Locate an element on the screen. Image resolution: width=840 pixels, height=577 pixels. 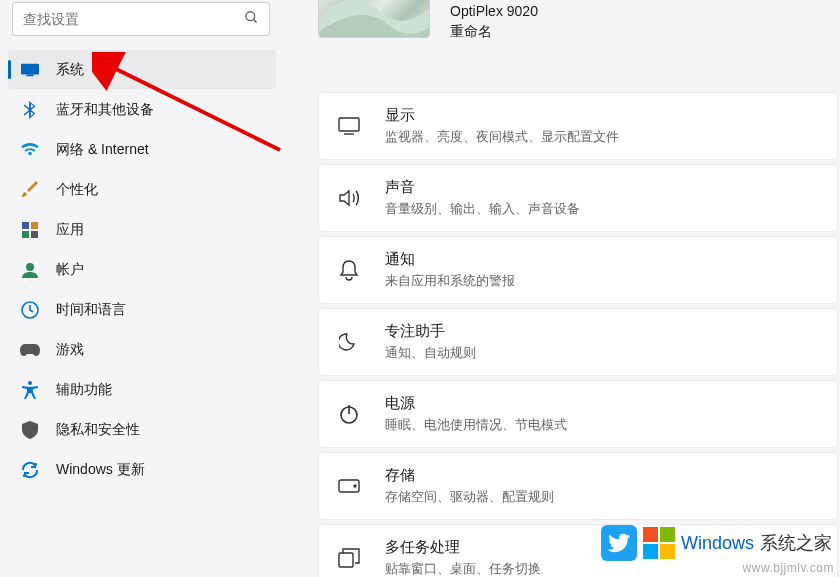
sidebar-item-privacy: 隐私和安全性 is located at coordinates (142, 430).